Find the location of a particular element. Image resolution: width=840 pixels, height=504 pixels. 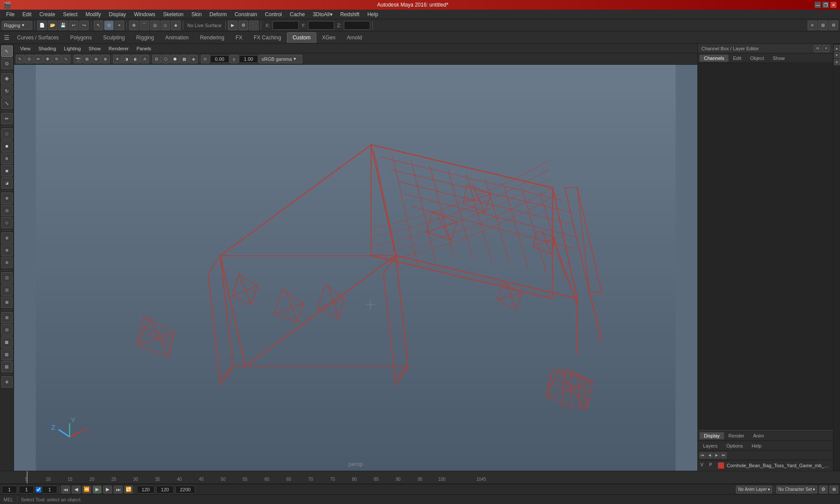

menu-edit: Edit is located at coordinates (27, 14).